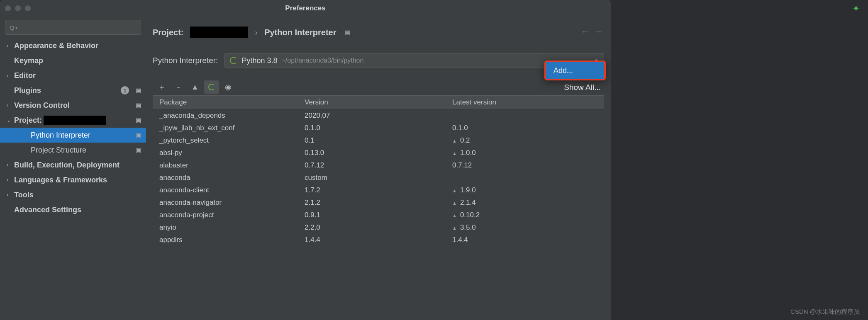  What do you see at coordinates (73, 179) in the screenshot?
I see `settings-tree: ›Appearance & BehaviorKeymap›EditorPlugi…` at bounding box center [73, 179].